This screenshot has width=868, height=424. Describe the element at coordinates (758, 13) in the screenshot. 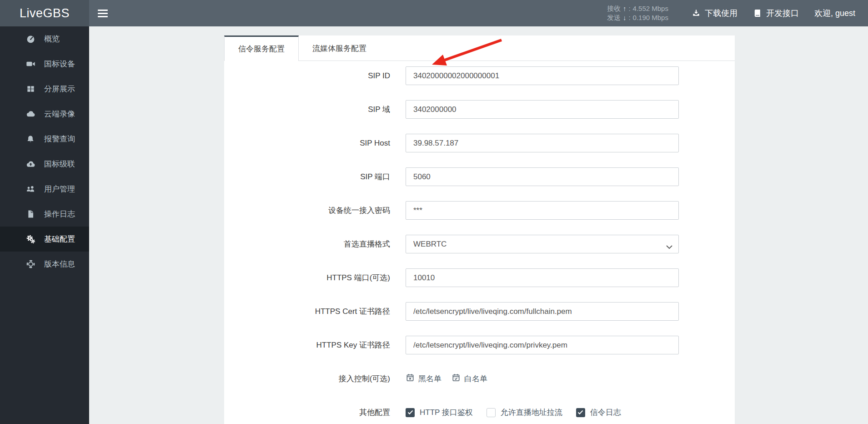

I see `book-icon` at that location.